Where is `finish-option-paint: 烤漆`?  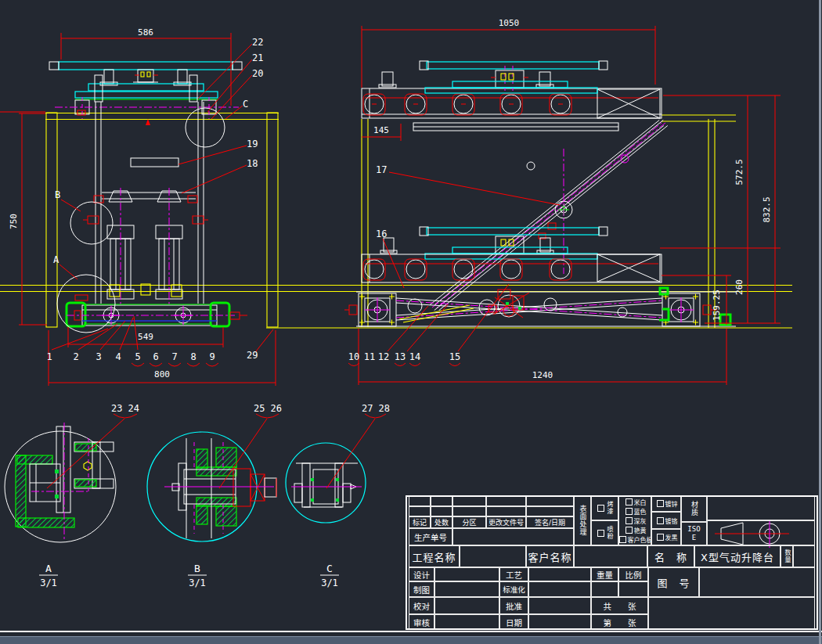
finish-option-paint: 烤漆 is located at coordinates (604, 508).